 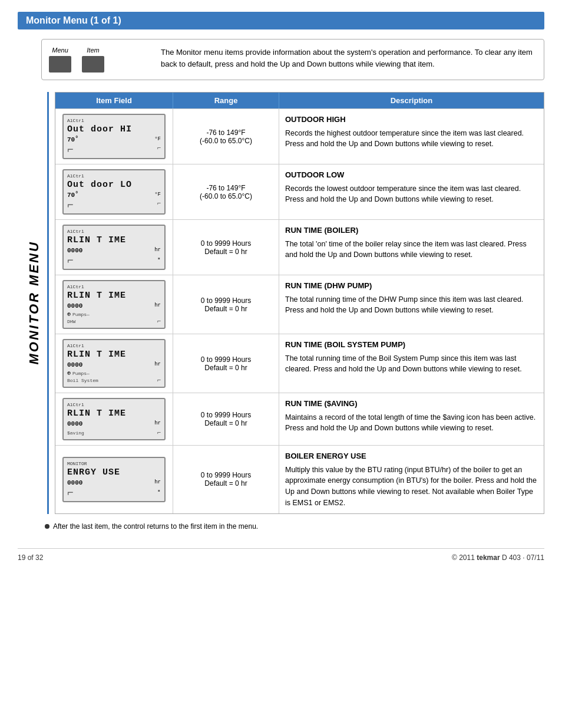 What do you see at coordinates (411, 137) in the screenshot?
I see `row1-desc: OUTDOOR HIGH Records the highest outdoor…` at bounding box center [411, 137].